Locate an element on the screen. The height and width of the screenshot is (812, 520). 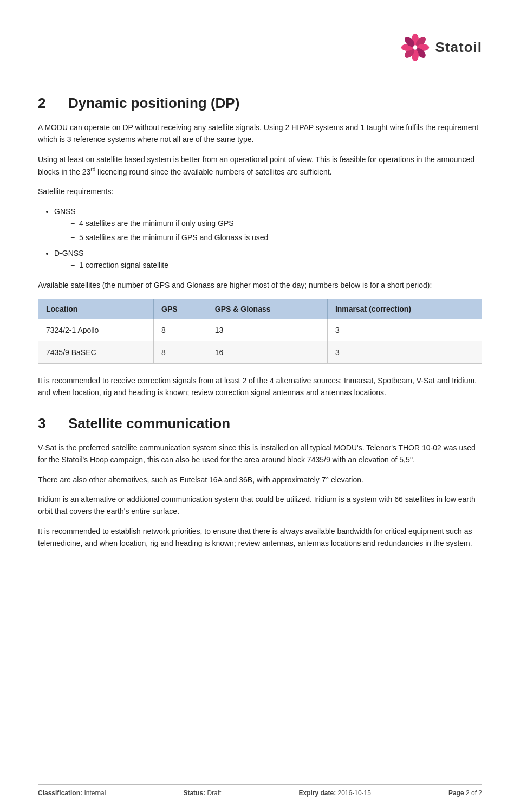
satellite-requirements-list: GNSS 4 satellites are the minimum if onl… is located at coordinates (268, 239).